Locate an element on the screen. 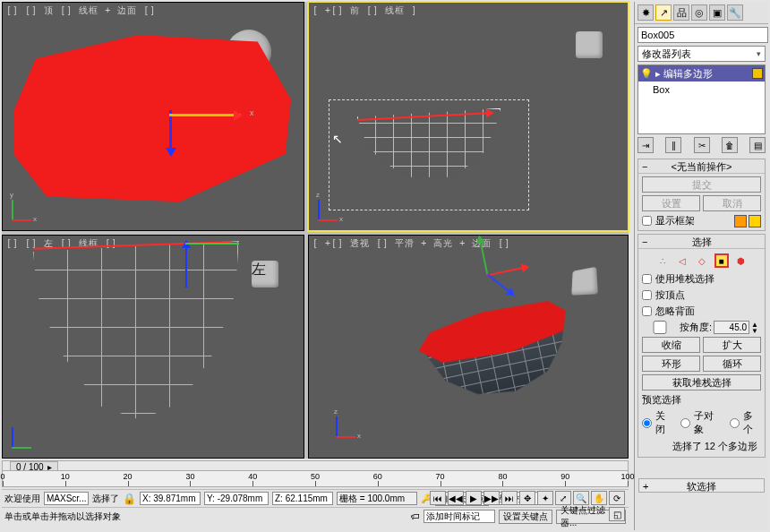 This screenshot has height=532, width=770. viewcube-left: 左 is located at coordinates (265, 274).